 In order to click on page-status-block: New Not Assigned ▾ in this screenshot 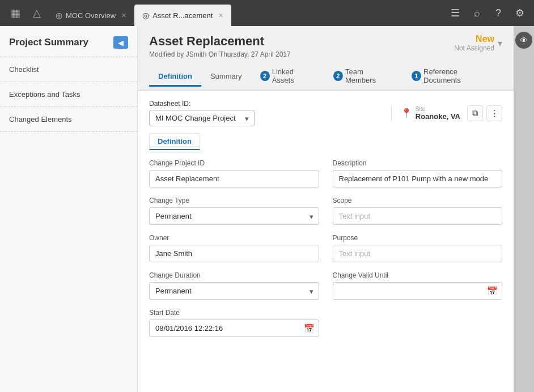, I will do `click(478, 43)`.